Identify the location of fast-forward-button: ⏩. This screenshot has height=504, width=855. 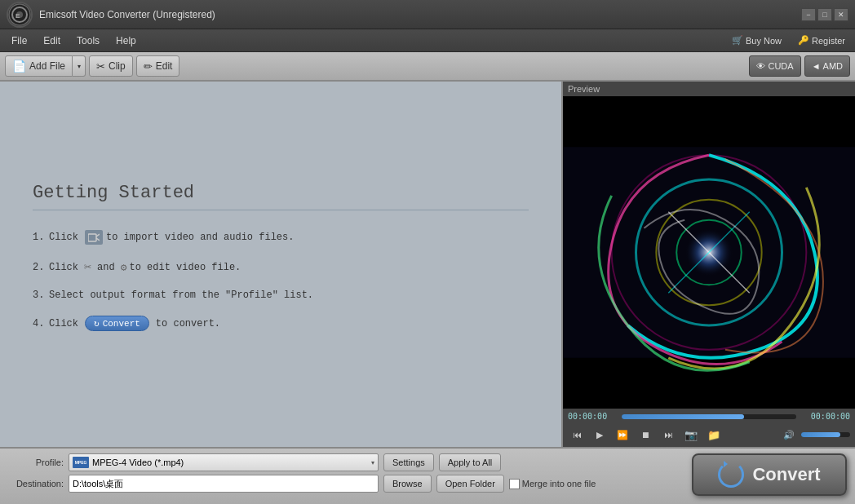
(622, 435).